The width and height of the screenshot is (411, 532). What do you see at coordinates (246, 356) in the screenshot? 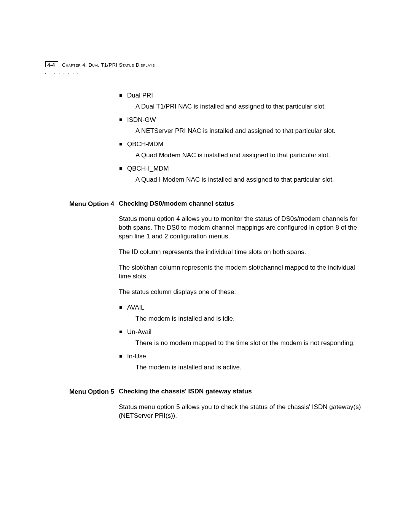
I see `list-term: In-Use` at bounding box center [246, 356].